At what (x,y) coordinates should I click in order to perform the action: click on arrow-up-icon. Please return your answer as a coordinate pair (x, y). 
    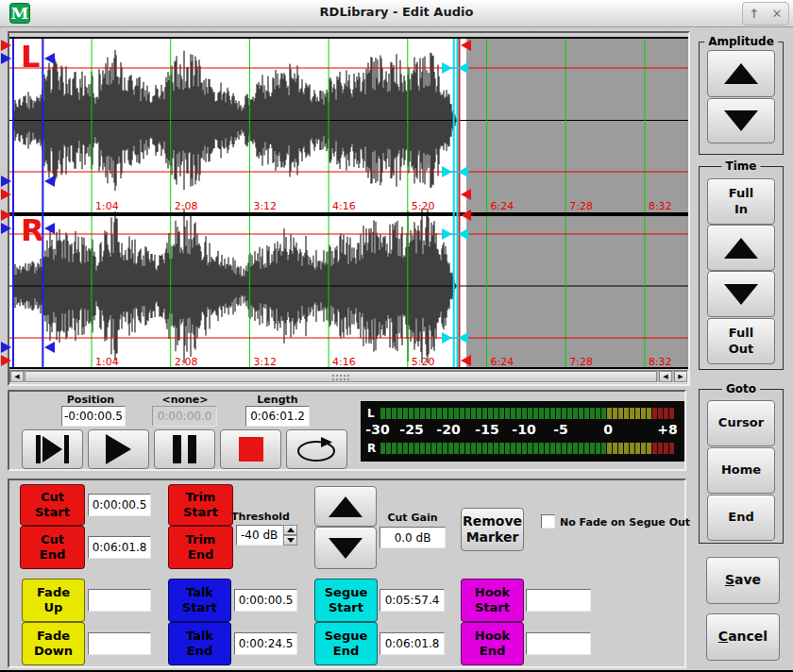
    Looking at the image, I should click on (741, 74).